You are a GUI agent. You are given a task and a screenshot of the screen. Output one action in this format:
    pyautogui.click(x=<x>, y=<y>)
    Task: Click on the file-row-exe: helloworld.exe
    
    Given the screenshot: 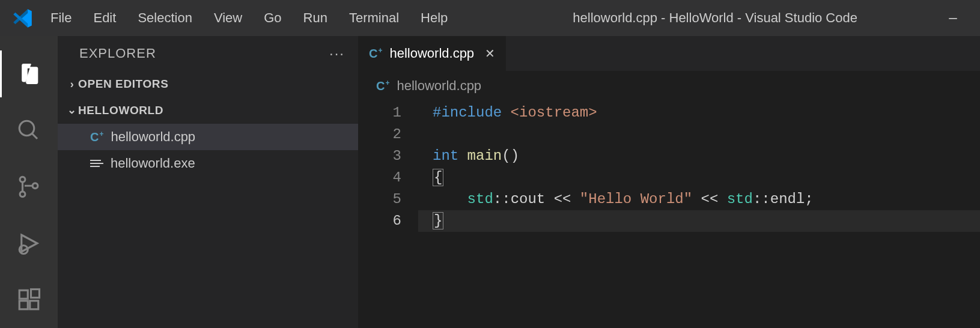 What is the action you would take?
    pyautogui.click(x=208, y=163)
    